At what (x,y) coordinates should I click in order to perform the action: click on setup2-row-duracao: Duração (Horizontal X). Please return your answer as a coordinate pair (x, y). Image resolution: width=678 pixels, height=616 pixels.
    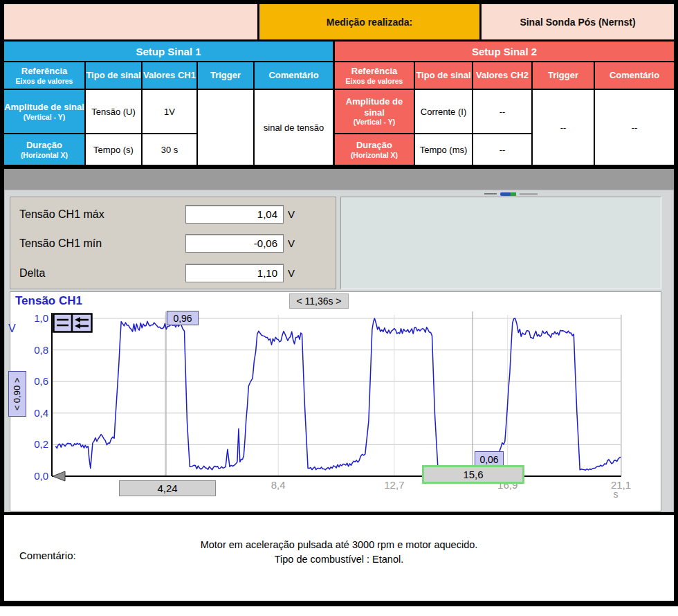
    Looking at the image, I should click on (374, 150).